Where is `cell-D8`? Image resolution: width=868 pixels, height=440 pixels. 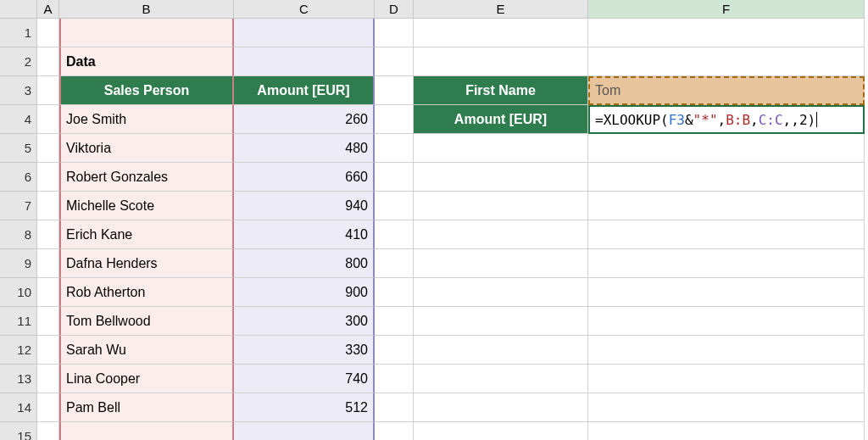 cell-D8 is located at coordinates (394, 235).